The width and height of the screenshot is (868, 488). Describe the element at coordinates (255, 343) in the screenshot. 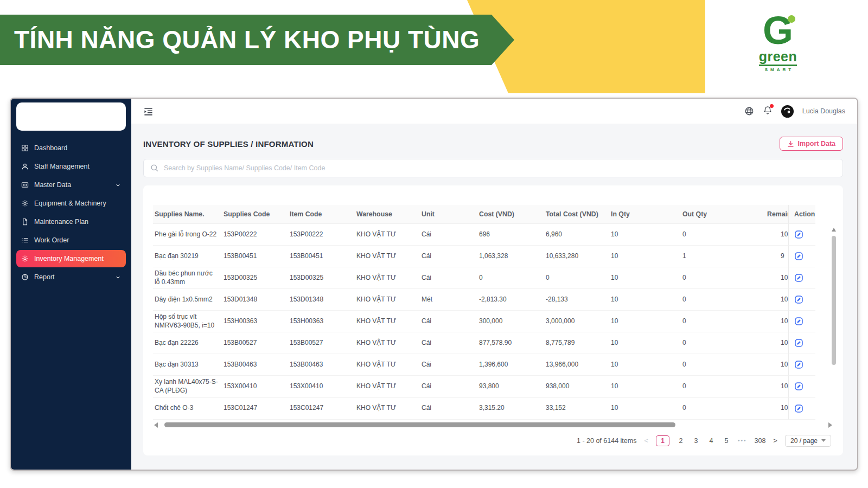

I see `cell-supplies-code: 153B00527` at that location.